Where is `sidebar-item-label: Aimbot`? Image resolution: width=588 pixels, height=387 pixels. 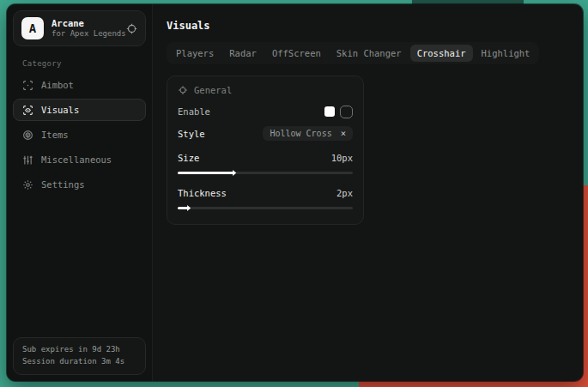
sidebar-item-label: Aimbot is located at coordinates (58, 85).